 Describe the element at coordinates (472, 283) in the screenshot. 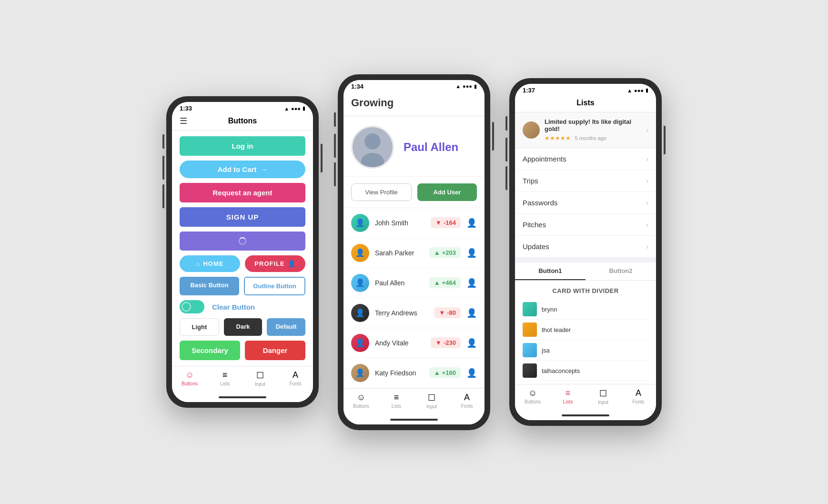

I see `user-action-2: 👤` at that location.